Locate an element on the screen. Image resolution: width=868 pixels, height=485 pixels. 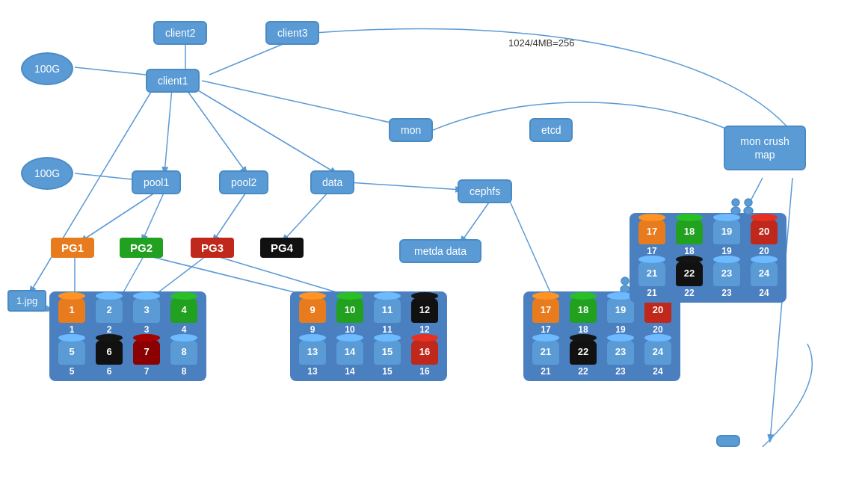
osd-8-cylinder: 8 is located at coordinates (184, 351).